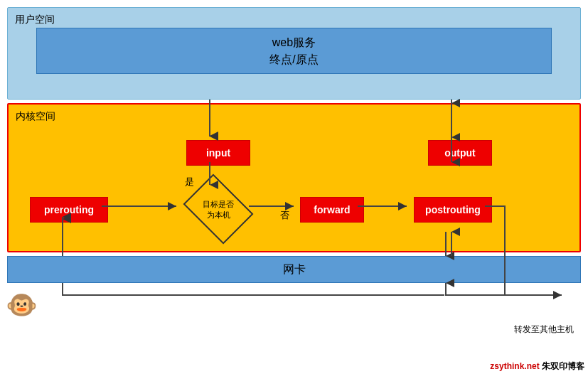 This screenshot has height=374, width=588. I want to click on forward-box: forward, so click(332, 210).